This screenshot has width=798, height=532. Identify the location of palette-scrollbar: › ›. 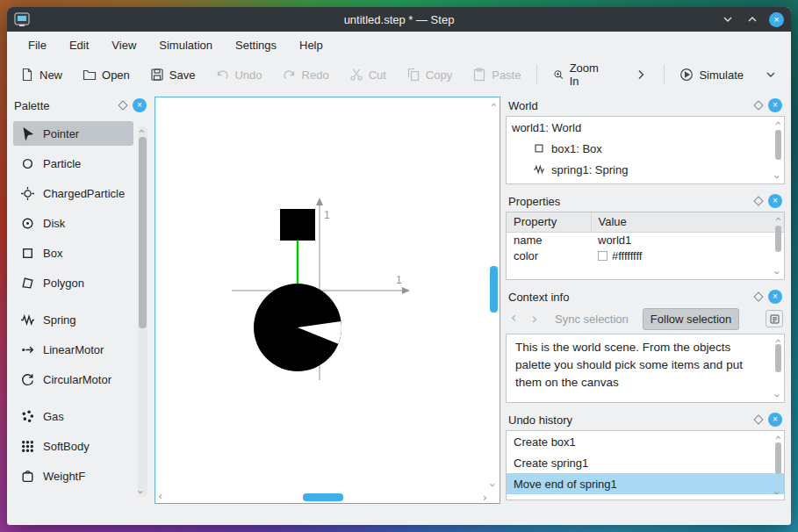
(142, 312).